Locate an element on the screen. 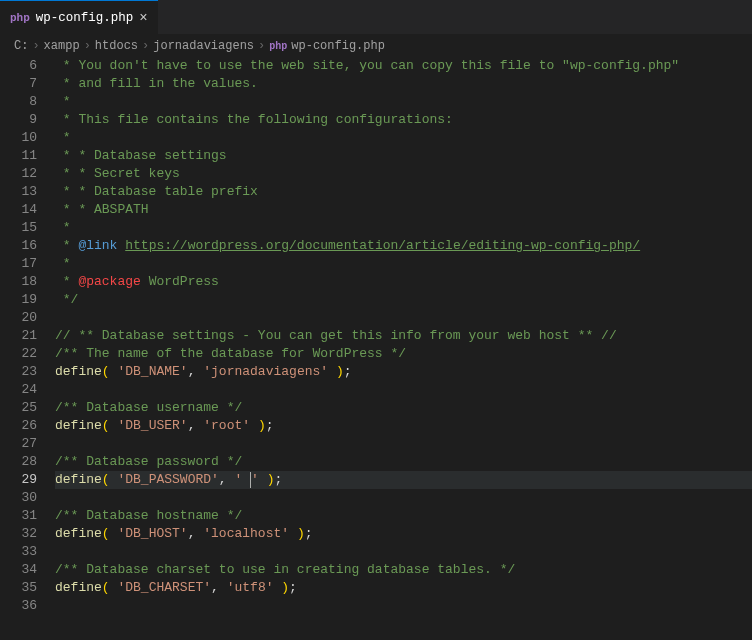 This screenshot has height=640, width=752. line-number: 31 is located at coordinates (18, 516).